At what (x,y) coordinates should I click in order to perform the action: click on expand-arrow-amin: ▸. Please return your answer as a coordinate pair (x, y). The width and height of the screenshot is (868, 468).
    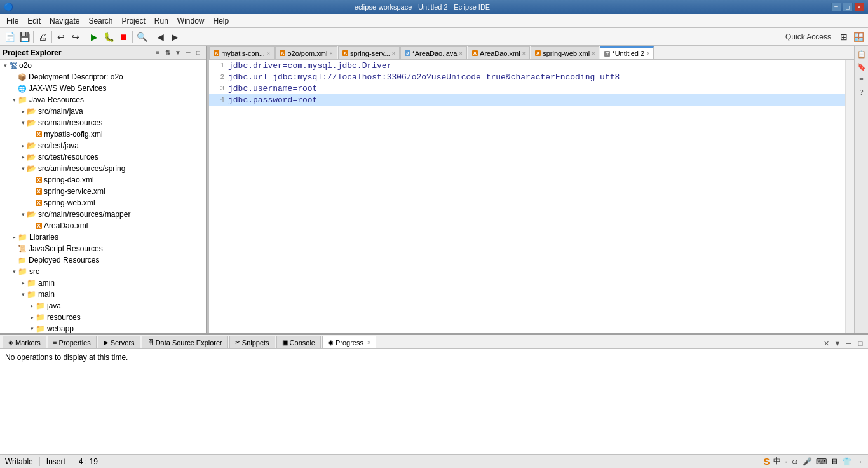
    Looking at the image, I should click on (23, 283).